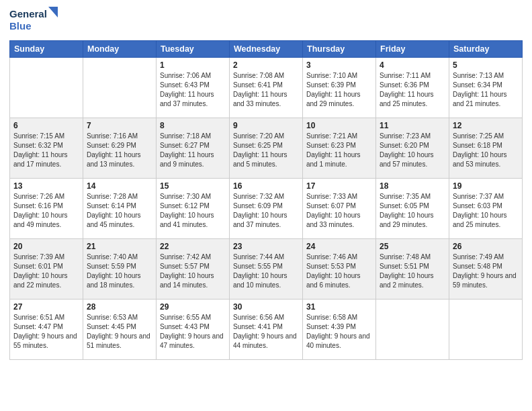 Image resolution: width=532 pixels, height=411 pixels. What do you see at coordinates (120, 307) in the screenshot?
I see `day-number: 28` at bounding box center [120, 307].